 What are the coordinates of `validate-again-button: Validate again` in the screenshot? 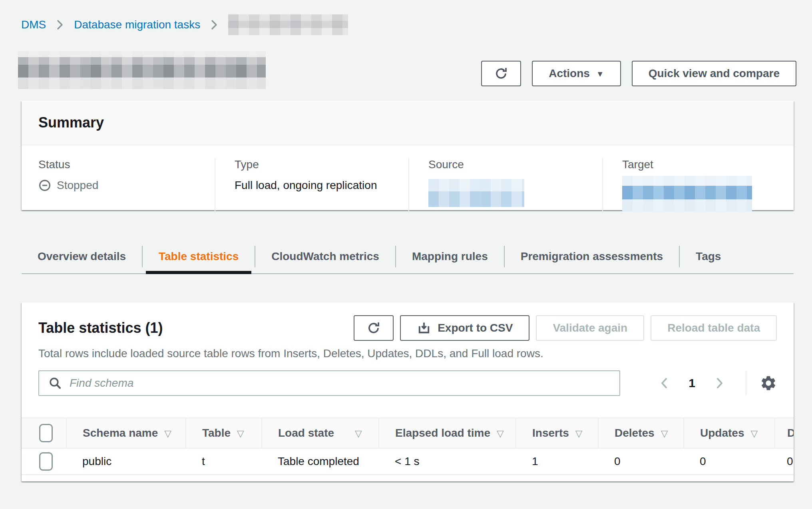 It's located at (590, 328).